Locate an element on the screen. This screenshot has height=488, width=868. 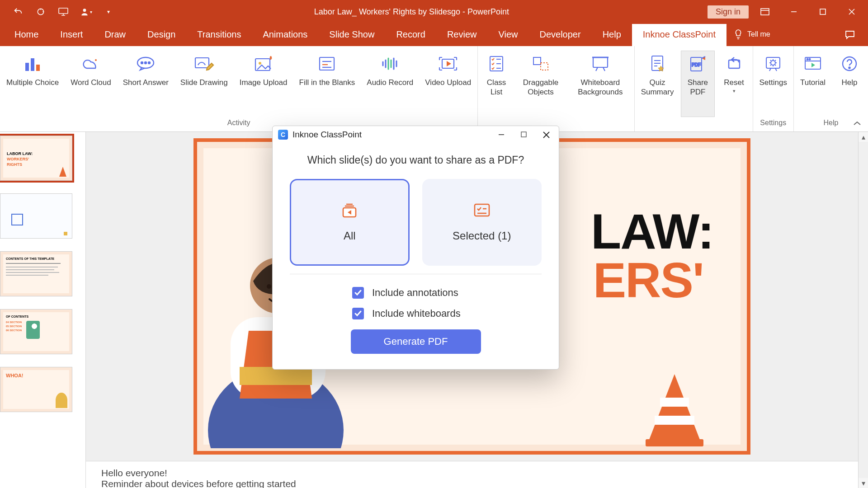
divider is located at coordinates (416, 274).